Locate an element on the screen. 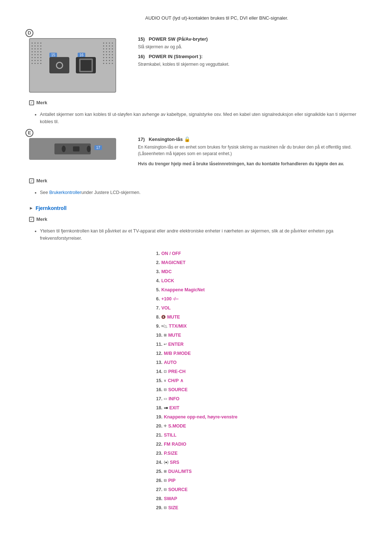 The height and width of the screenshot is (555, 392). remote-item-num: 24. is located at coordinates (159, 463).